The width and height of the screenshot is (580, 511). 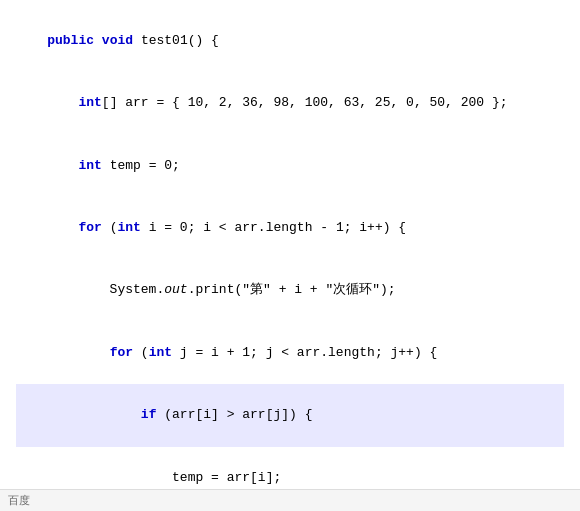 What do you see at coordinates (290, 228) in the screenshot?
I see `code-line-3: for (int i = 0; i < arr.length - 1; i++)…` at bounding box center [290, 228].